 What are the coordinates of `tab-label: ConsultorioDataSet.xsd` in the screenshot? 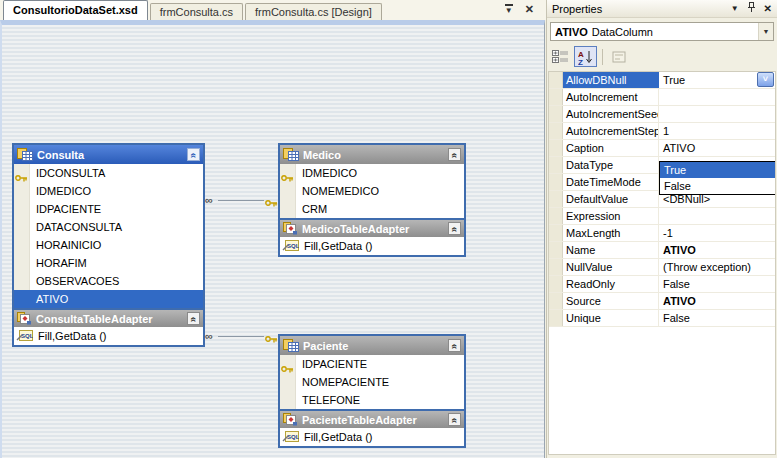 It's located at (76, 10).